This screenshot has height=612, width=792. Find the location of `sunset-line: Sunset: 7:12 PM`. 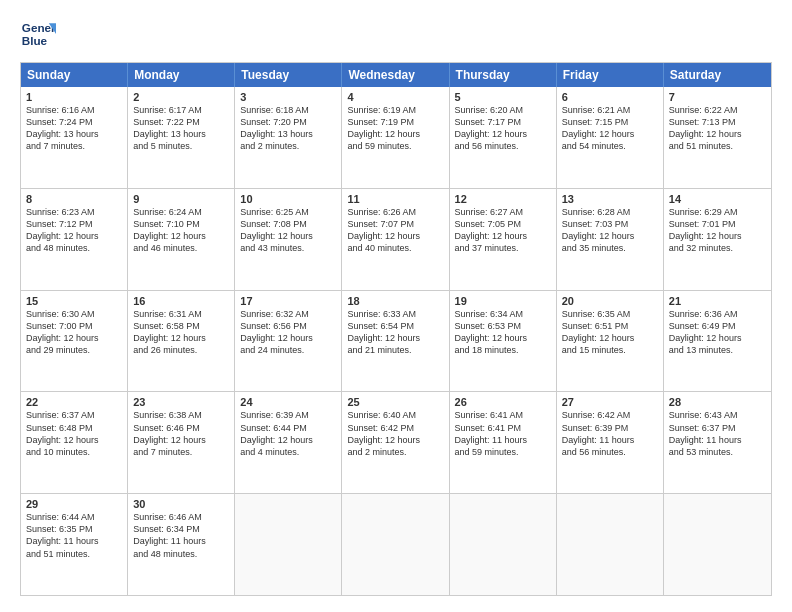

sunset-line: Sunset: 7:12 PM is located at coordinates (74, 224).